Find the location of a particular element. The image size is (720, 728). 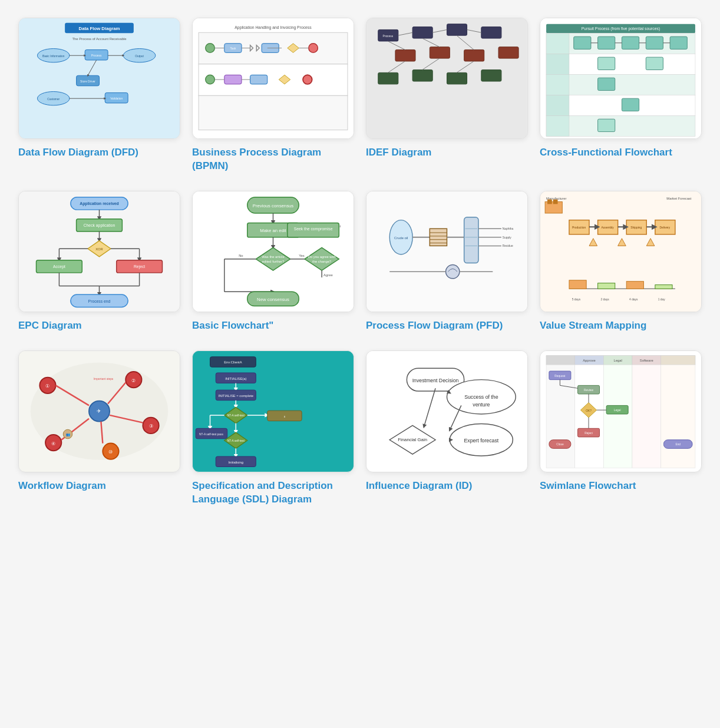

svg-text: Check application is located at coordinates (100, 226).